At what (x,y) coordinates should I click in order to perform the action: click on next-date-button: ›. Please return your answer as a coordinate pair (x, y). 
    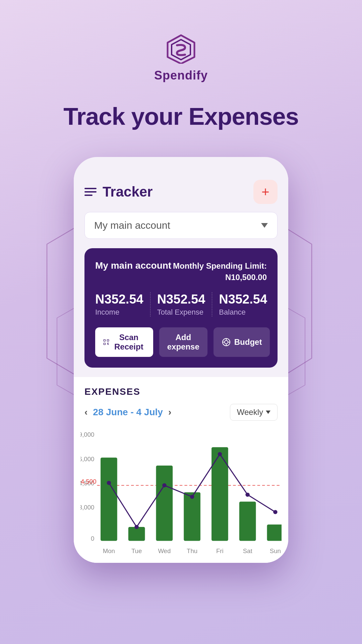
    Looking at the image, I should click on (170, 412).